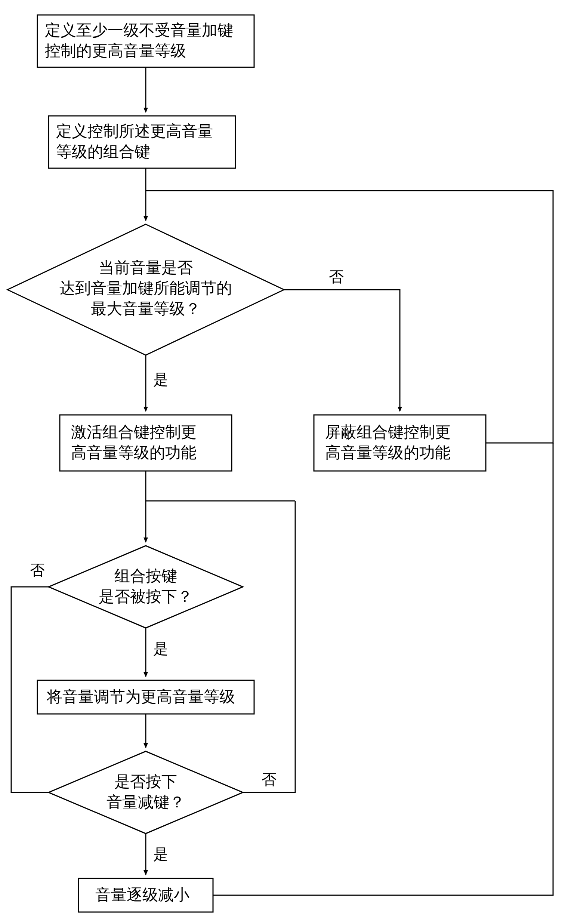  I want to click on decision1-text-line3: 最大音量等级？, so click(146, 309).